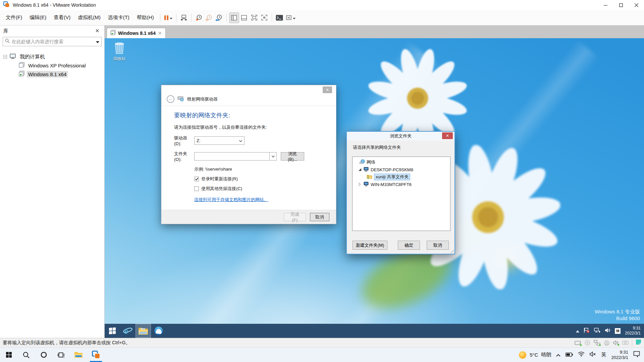  I want to click on search-dropdown-icon, so click(98, 42).